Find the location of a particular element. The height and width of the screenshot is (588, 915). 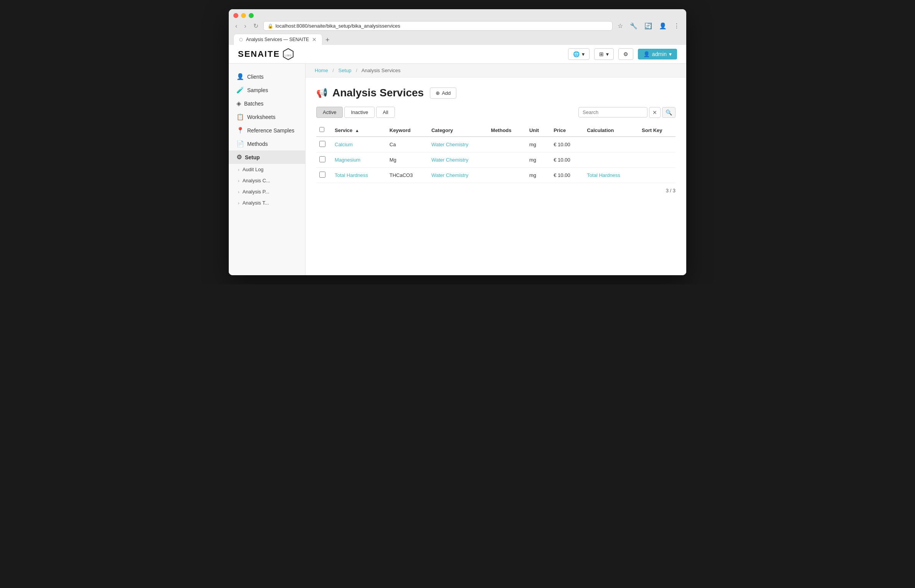

globe-icon: 🌐 is located at coordinates (576, 54).